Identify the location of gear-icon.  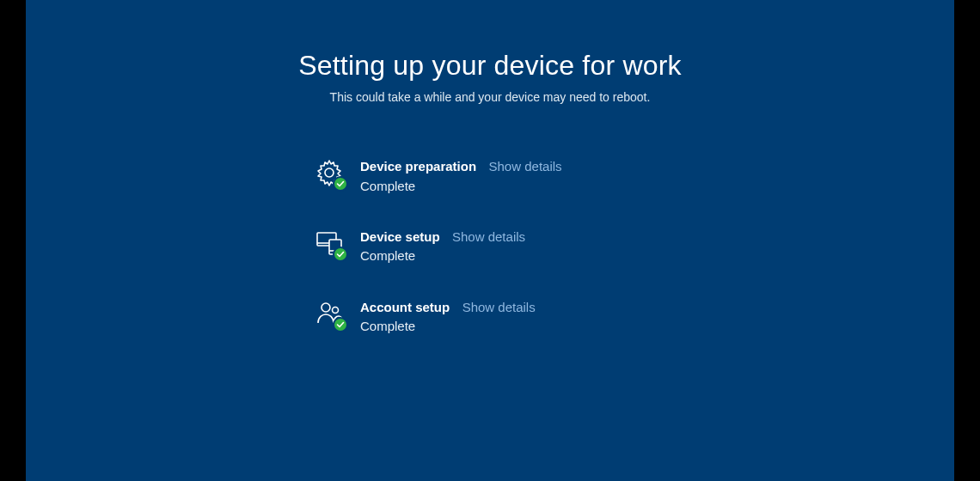
(329, 173).